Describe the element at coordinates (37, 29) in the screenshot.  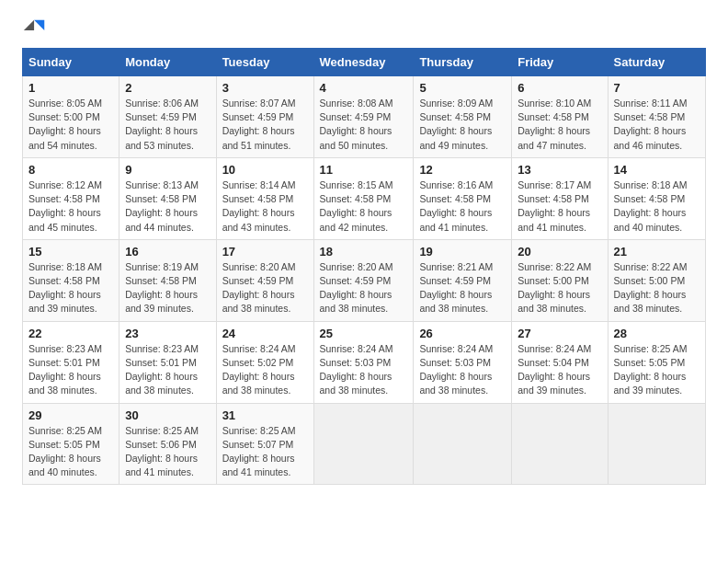
I see `logo` at that location.